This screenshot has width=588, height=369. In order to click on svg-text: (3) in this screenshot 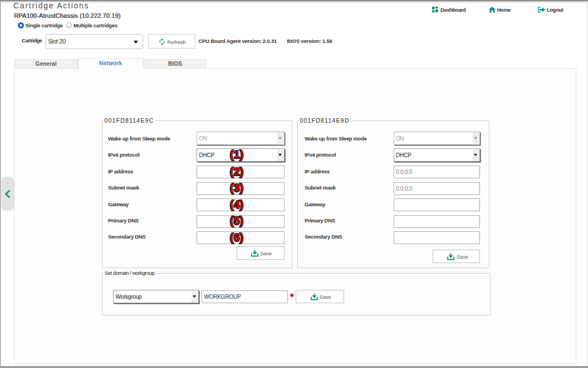, I will do `click(237, 188)`.